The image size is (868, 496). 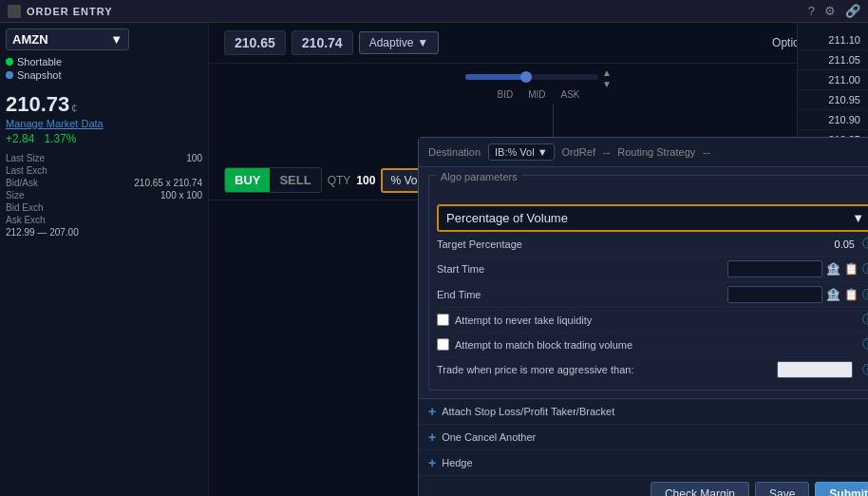 What do you see at coordinates (865, 371) in the screenshot?
I see `trade-price-help: ⓘ` at bounding box center [865, 371].